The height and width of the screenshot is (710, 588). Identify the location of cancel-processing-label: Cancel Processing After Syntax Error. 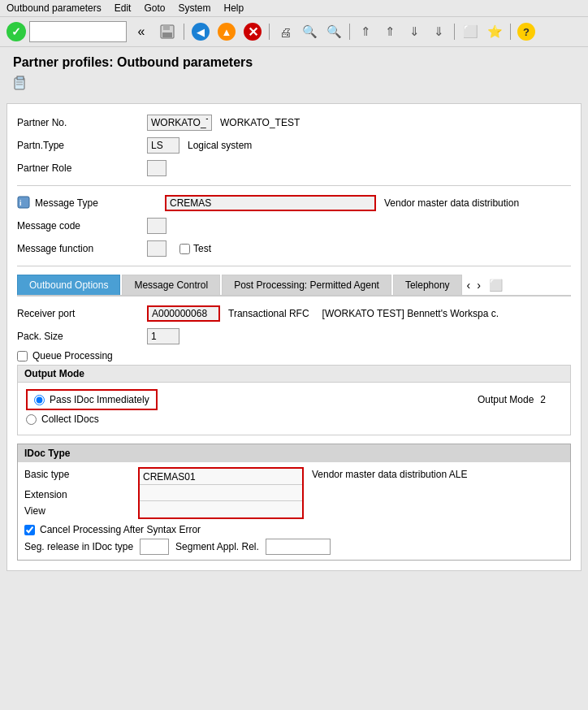
(120, 530).